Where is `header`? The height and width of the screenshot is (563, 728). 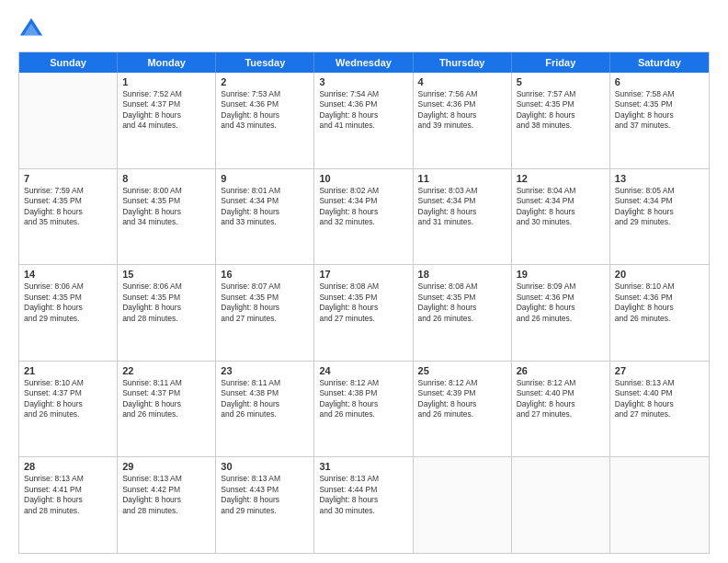 header is located at coordinates (364, 29).